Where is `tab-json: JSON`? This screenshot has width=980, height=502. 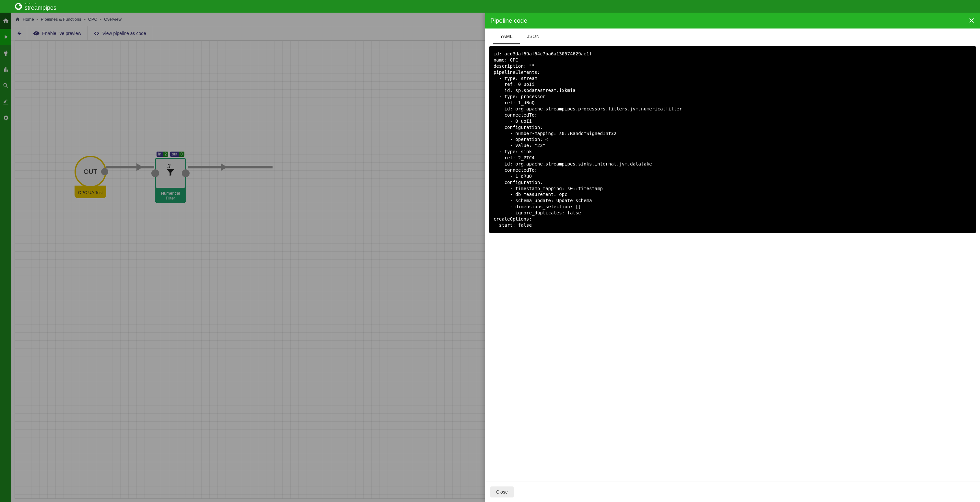
tab-json: JSON is located at coordinates (533, 37).